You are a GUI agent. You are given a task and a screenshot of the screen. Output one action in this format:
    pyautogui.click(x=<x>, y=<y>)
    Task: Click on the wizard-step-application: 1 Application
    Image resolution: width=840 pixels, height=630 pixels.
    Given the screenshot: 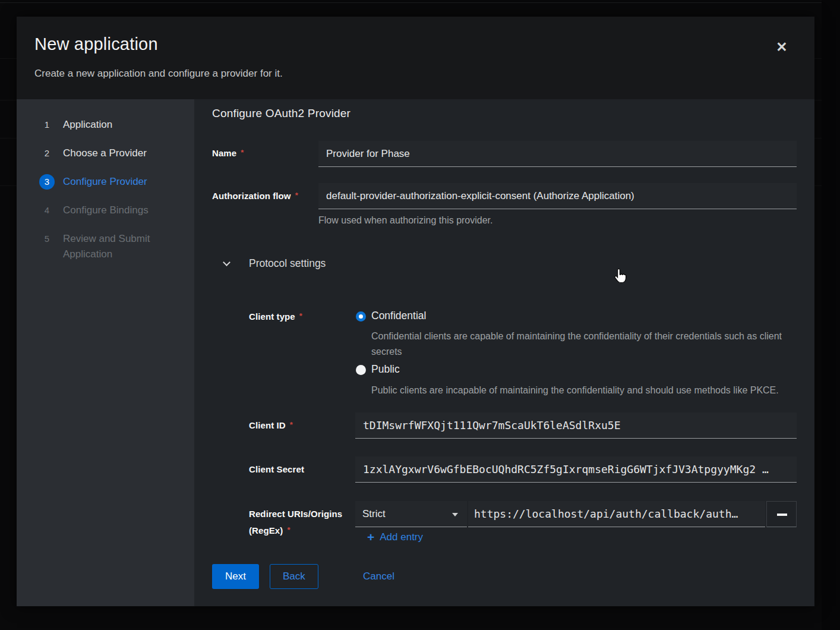 What is the action you would take?
    pyautogui.click(x=116, y=125)
    